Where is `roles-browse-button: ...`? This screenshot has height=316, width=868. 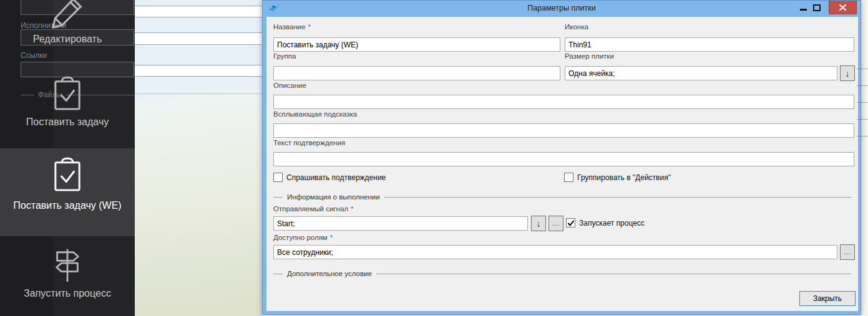 roles-browse-button: ... is located at coordinates (847, 252).